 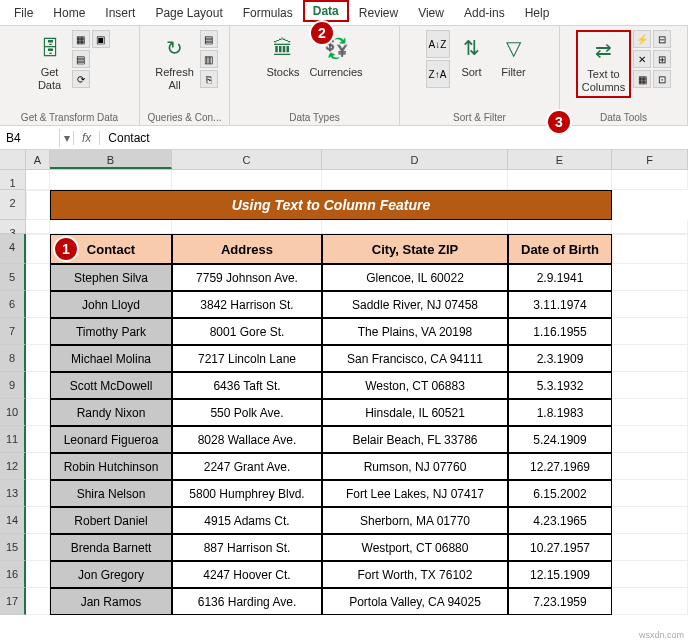 I want to click on cell-contact: John Lloyd, so click(x=111, y=304).